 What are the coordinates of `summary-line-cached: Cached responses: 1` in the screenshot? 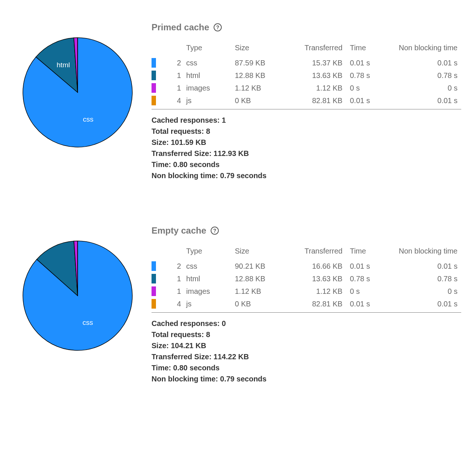 It's located at (306, 120).